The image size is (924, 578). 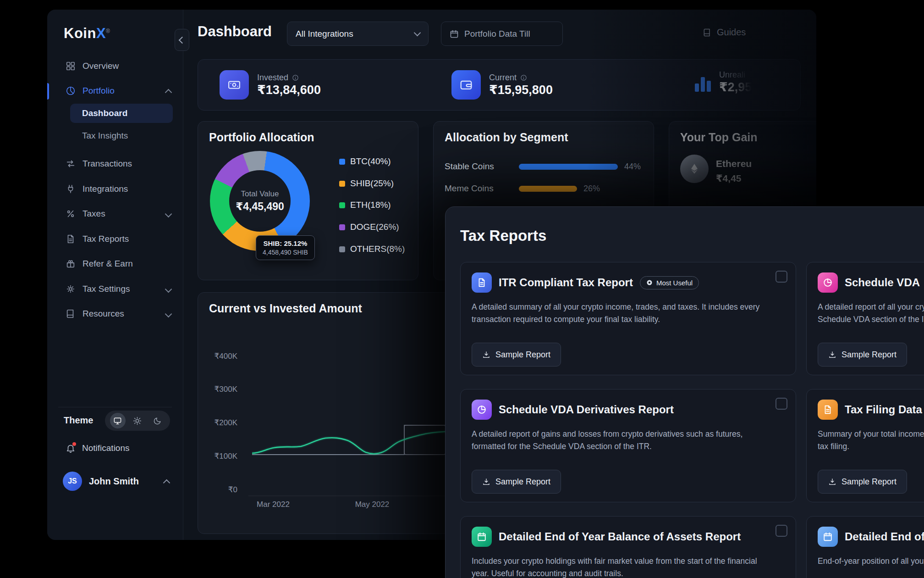 I want to click on sidebar-item-label: Integrations, so click(x=105, y=189).